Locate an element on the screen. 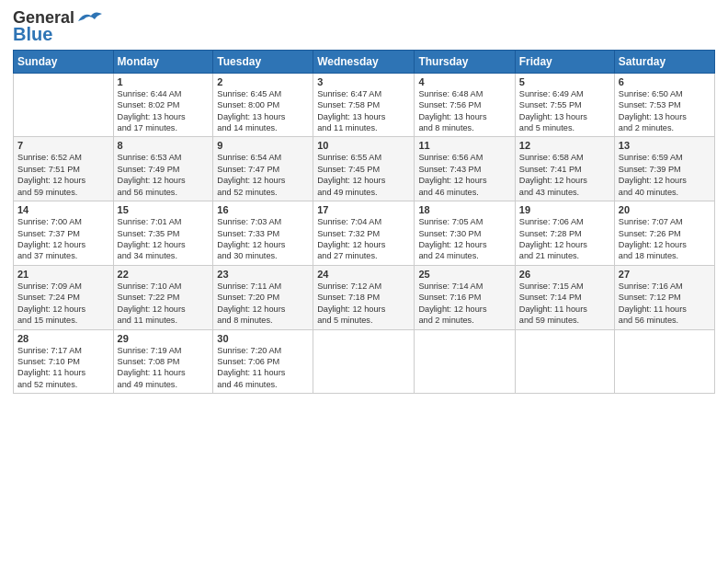 This screenshot has width=728, height=563. day-number: 10 is located at coordinates (364, 145).